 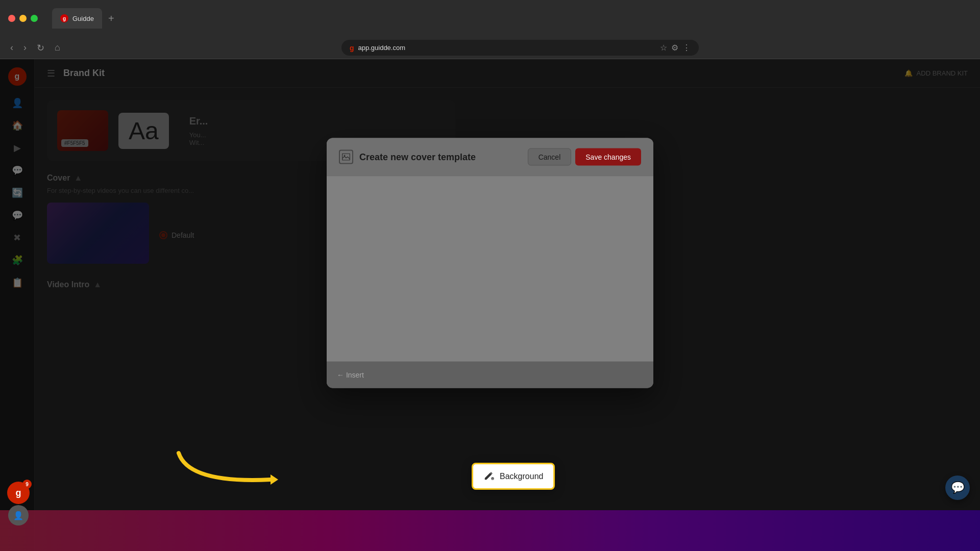 I want to click on modal-title: Create new cover template, so click(x=444, y=157).